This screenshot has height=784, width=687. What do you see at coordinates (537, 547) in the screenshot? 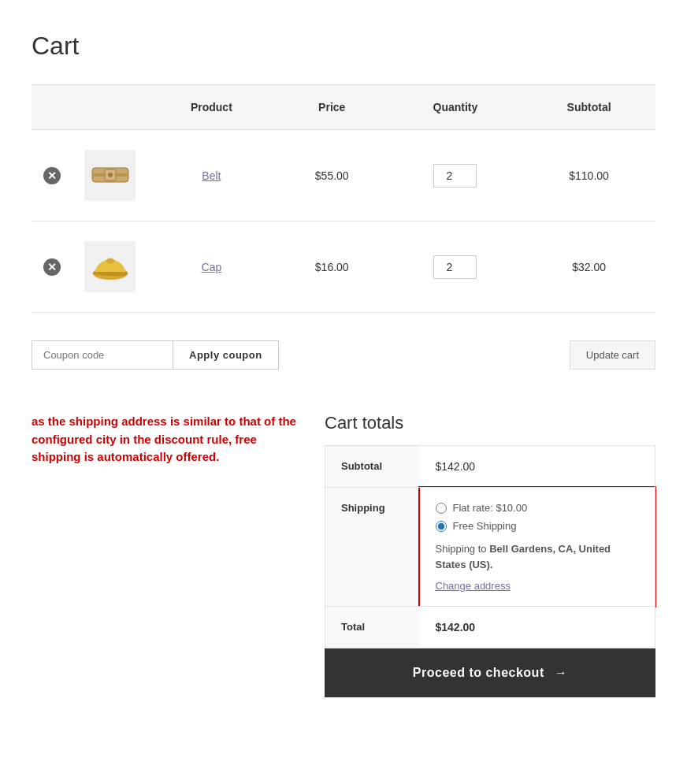
I see `shipping-cell: Flat rate: $10.00 Free Shipping Shipping…` at bounding box center [537, 547].